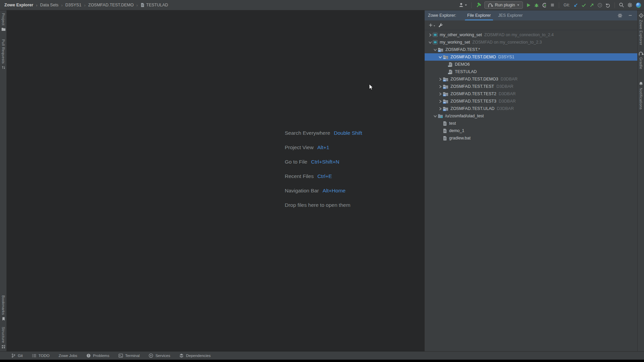 The width and height of the screenshot is (644, 362). What do you see at coordinates (129, 356) in the screenshot?
I see `statusbar-terminal: Terminal` at bounding box center [129, 356].